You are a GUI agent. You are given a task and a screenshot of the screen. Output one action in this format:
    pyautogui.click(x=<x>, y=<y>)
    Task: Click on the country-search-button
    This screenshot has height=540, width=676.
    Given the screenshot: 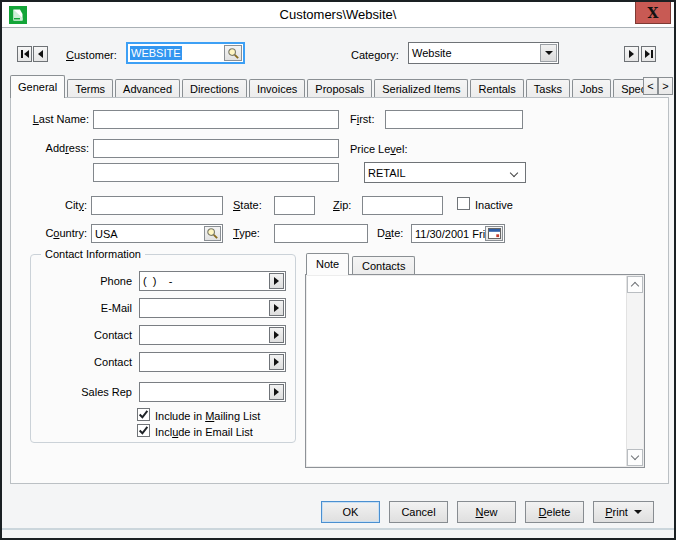 What is the action you would take?
    pyautogui.click(x=212, y=234)
    